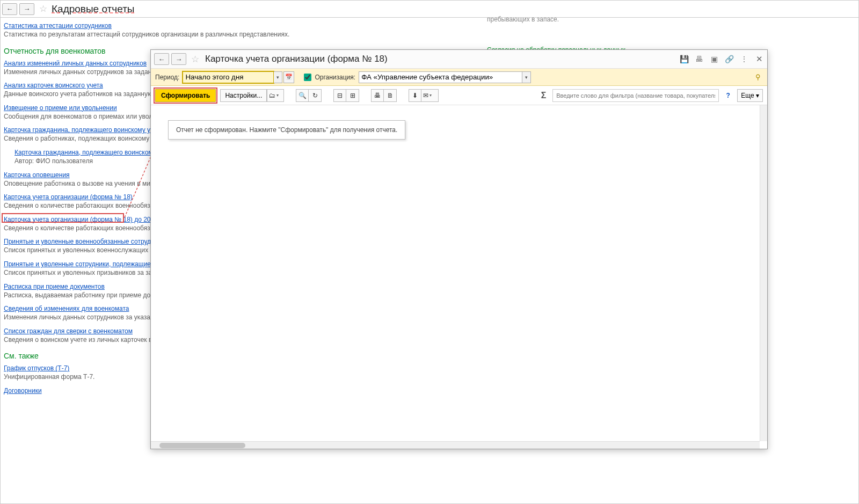 Image resolution: width=859 pixels, height=504 pixels. Describe the element at coordinates (58, 26) in the screenshot. I see `report-link: Статистика аттестации сотрудников` at that location.